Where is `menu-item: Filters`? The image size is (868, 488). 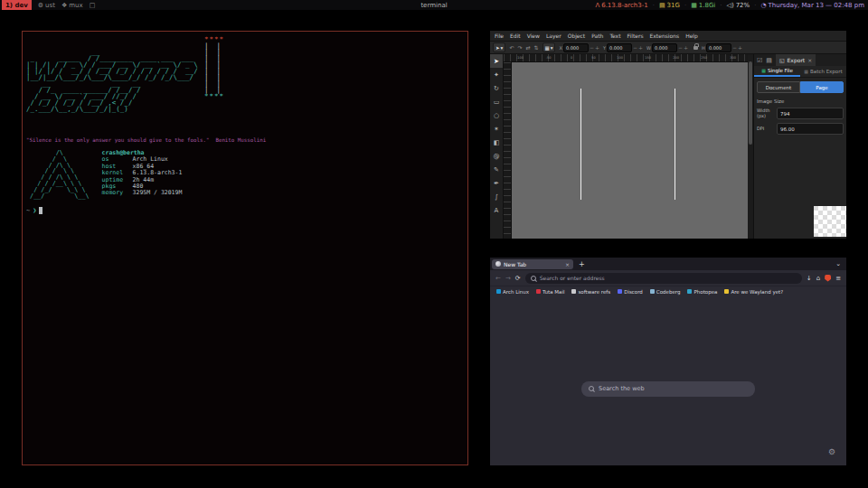 menu-item: Filters is located at coordinates (636, 36).